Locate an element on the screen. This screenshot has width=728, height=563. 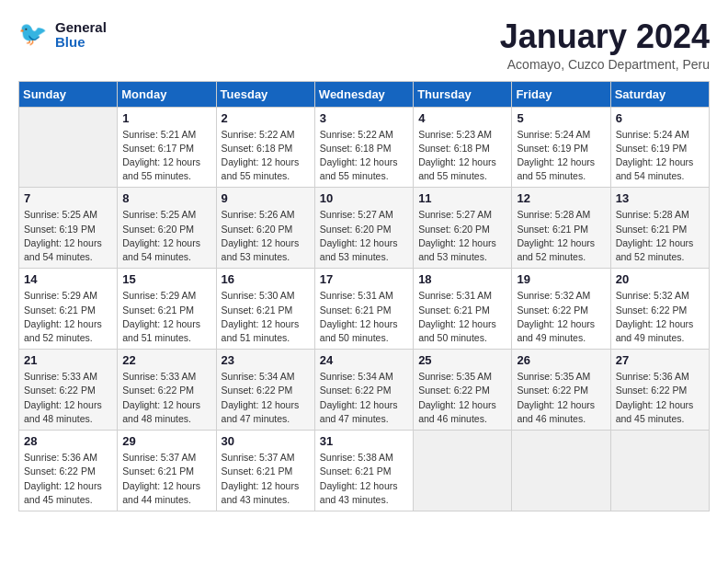
calendar-cell: 26Sunrise: 5:35 AMSunset: 6:22 PMDayligh… is located at coordinates (561, 390).